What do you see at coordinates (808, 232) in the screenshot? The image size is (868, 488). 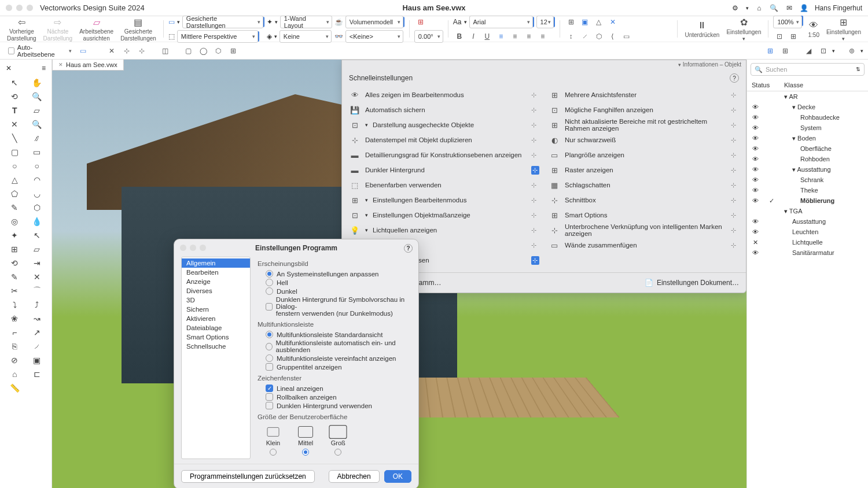 I see `class-row: 👁 Leuchten` at bounding box center [808, 232].